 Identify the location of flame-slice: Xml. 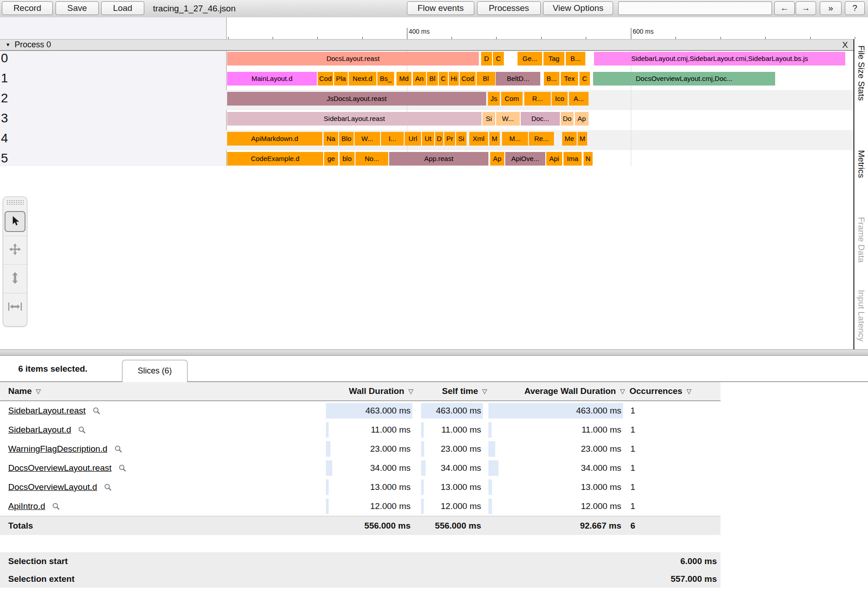
(479, 139).